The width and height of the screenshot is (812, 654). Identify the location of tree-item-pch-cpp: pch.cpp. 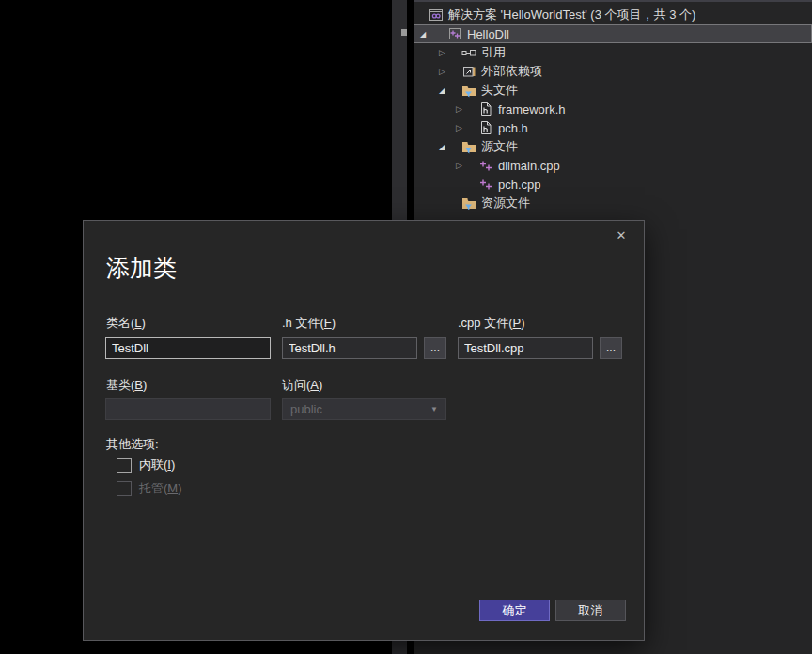
(613, 184).